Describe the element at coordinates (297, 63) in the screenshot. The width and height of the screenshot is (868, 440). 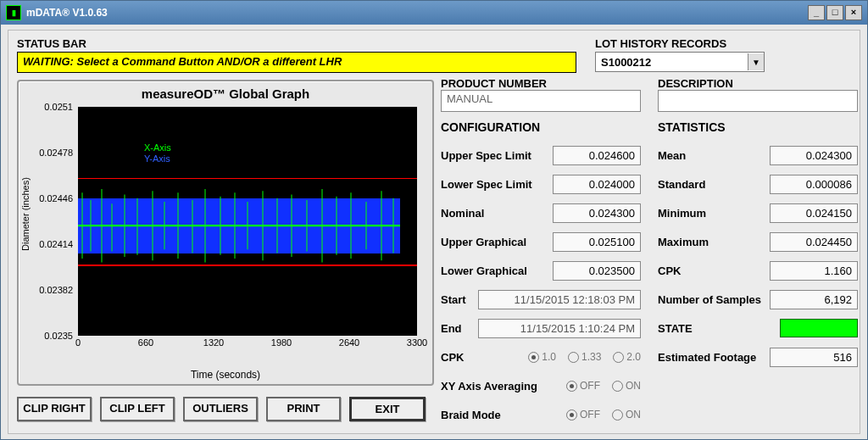
I see `status-bar: WAITING: Select a Command Button AND/OR …` at that location.